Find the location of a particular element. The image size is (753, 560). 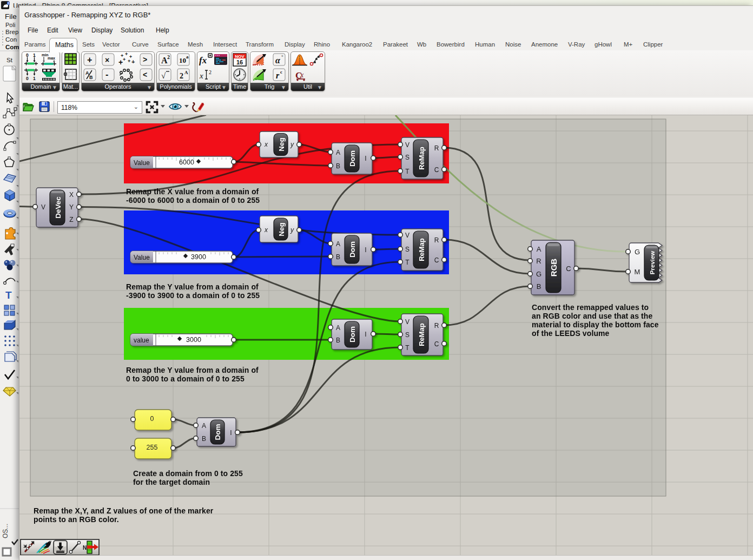

svg-text: Create a domain from 0 to 255 is located at coordinates (188, 473).